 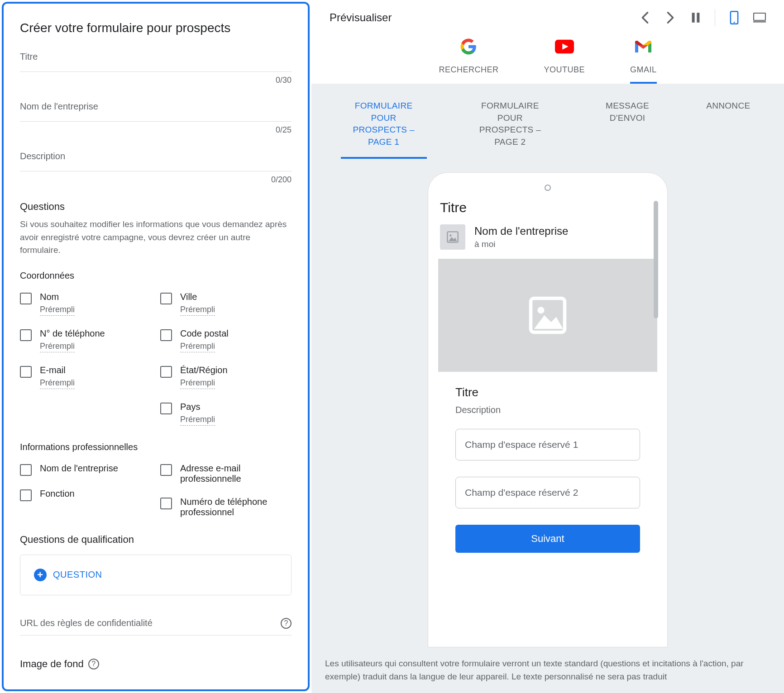 I want to click on checkbox-fonction: Fonction, so click(x=86, y=495).